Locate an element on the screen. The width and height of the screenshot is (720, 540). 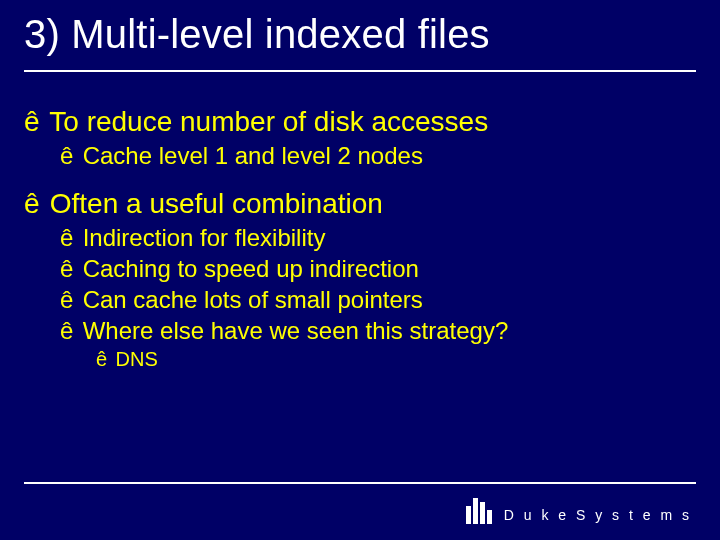
bullet-l2: ê Caching to speed up indirection is located at coordinates (375, 269).